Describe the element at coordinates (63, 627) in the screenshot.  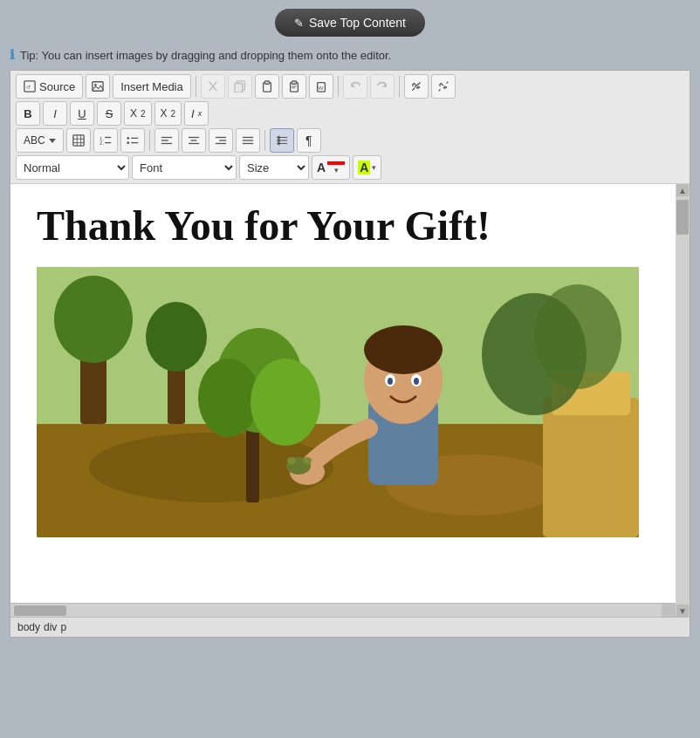
I see `status-p: p` at that location.